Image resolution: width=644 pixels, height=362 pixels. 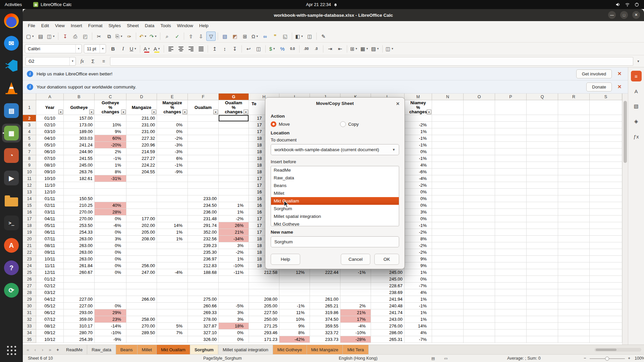 I want to click on cell-C19: 0%, so click(x=111, y=232).